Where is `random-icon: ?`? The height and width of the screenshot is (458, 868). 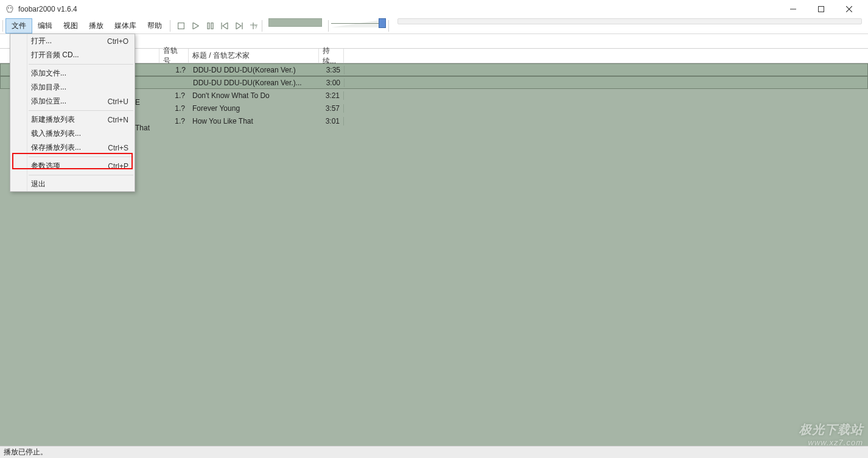 random-icon: ? is located at coordinates (254, 26).